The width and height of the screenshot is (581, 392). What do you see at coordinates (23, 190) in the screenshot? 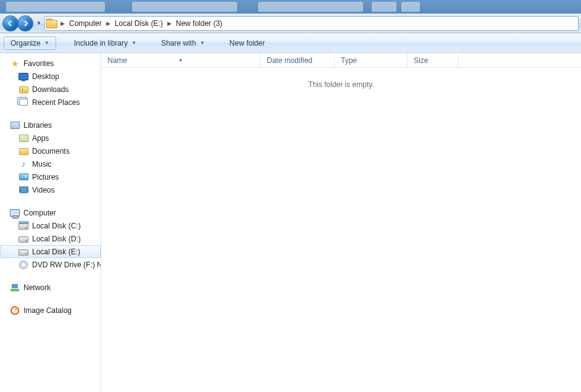
I see `videos-icon` at bounding box center [23, 190].